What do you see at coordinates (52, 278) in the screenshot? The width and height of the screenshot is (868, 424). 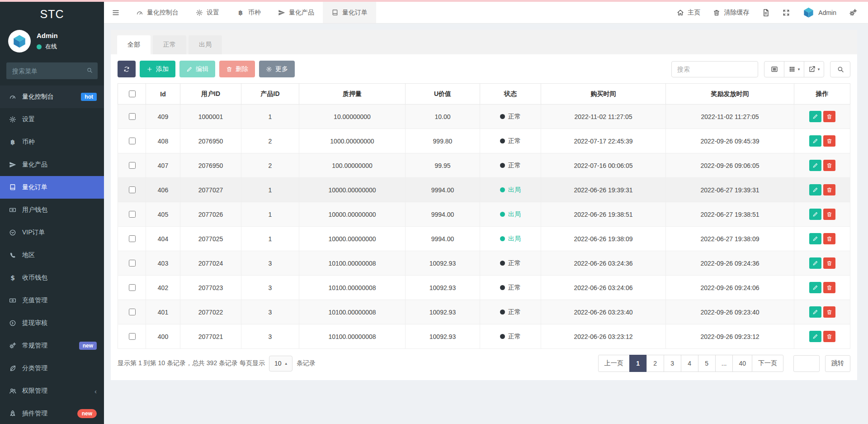 I see `sidebar-item-receive-wallet: $ 收币钱包` at bounding box center [52, 278].